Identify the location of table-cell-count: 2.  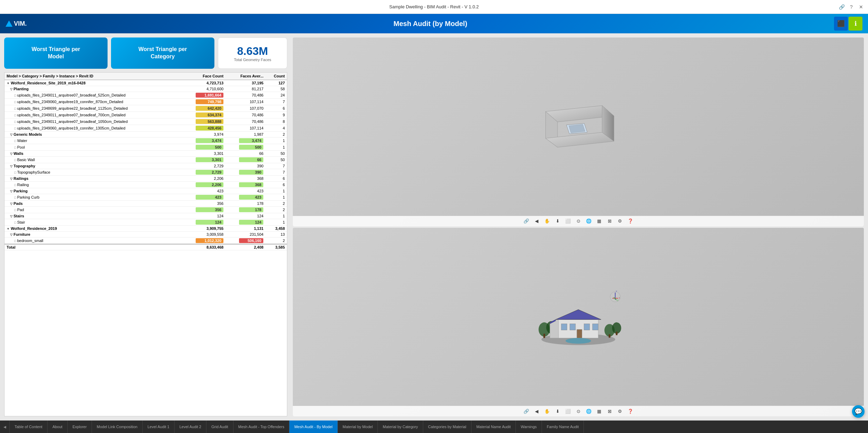
(276, 241).